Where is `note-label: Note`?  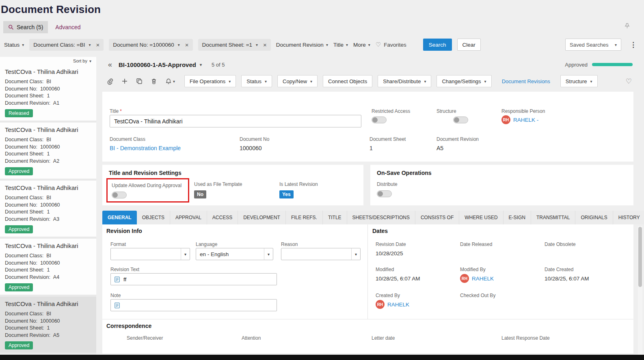
note-label: Note is located at coordinates (115, 295).